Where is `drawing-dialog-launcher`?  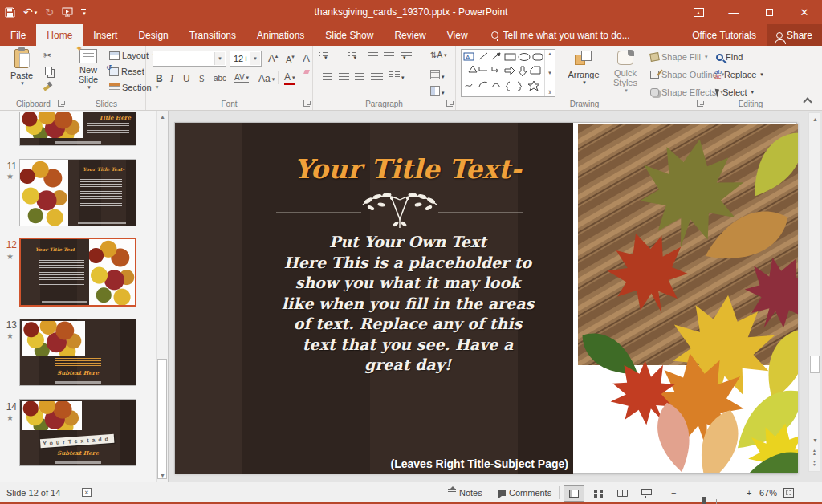 drawing-dialog-launcher is located at coordinates (700, 104).